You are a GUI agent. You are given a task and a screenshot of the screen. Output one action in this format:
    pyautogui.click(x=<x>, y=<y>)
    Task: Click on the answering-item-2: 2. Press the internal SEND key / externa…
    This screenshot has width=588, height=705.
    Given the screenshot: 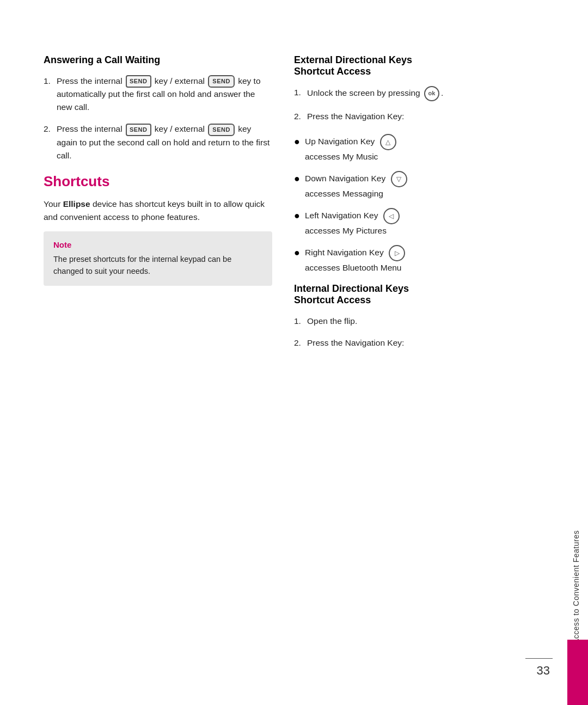 What is the action you would take?
    pyautogui.click(x=158, y=142)
    